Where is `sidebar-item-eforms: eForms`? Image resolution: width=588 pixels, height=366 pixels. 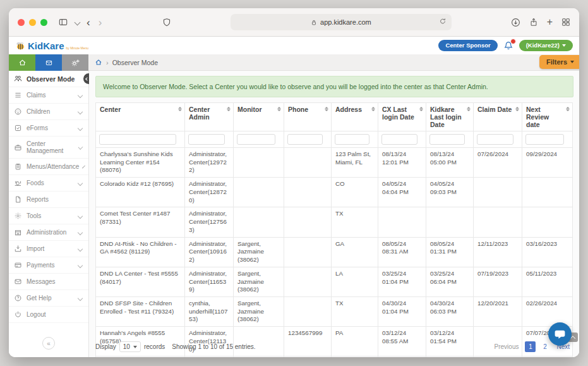
sidebar-item-eforms: eForms is located at coordinates (49, 128).